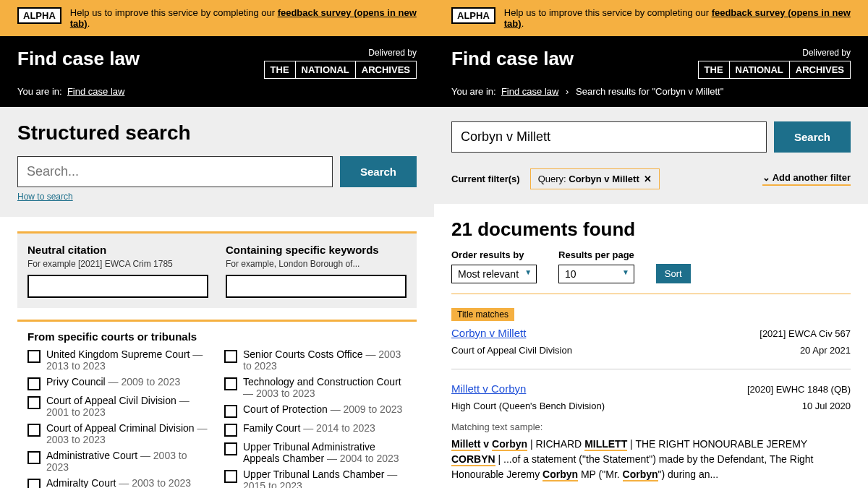  I want to click on result-court: Court of Appeal Civil Division, so click(512, 350).